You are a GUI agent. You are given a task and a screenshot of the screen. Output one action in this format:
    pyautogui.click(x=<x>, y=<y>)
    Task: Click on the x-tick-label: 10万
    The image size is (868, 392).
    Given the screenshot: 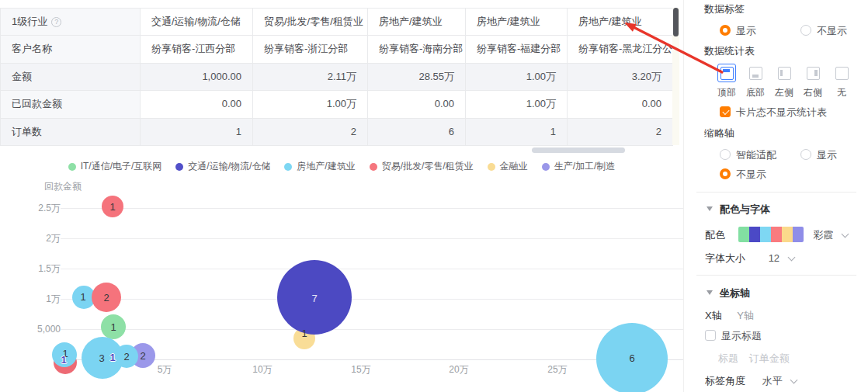 What is the action you would take?
    pyautogui.click(x=262, y=369)
    